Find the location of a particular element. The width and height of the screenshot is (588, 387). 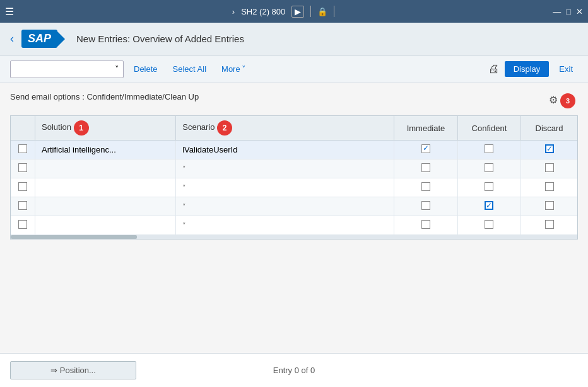

arrow-icon: › is located at coordinates (233, 11).